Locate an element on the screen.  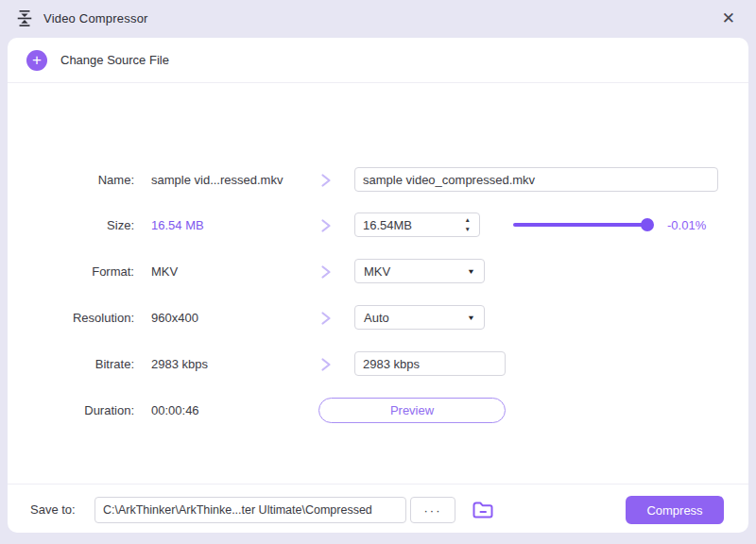
form-row-bitrate: Bitrate: 2983 kbps is located at coordinates (378, 365).